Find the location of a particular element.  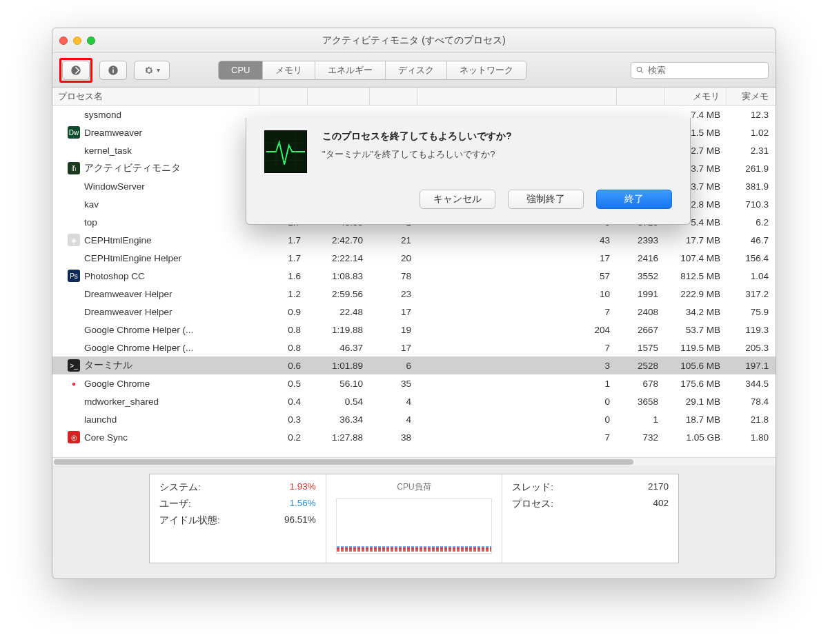

cell-id: 43 is located at coordinates (593, 240).